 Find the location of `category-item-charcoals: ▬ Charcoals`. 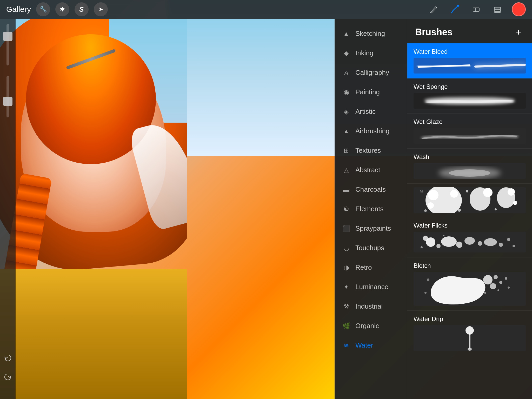

category-item-charcoals: ▬ Charcoals is located at coordinates (371, 190).